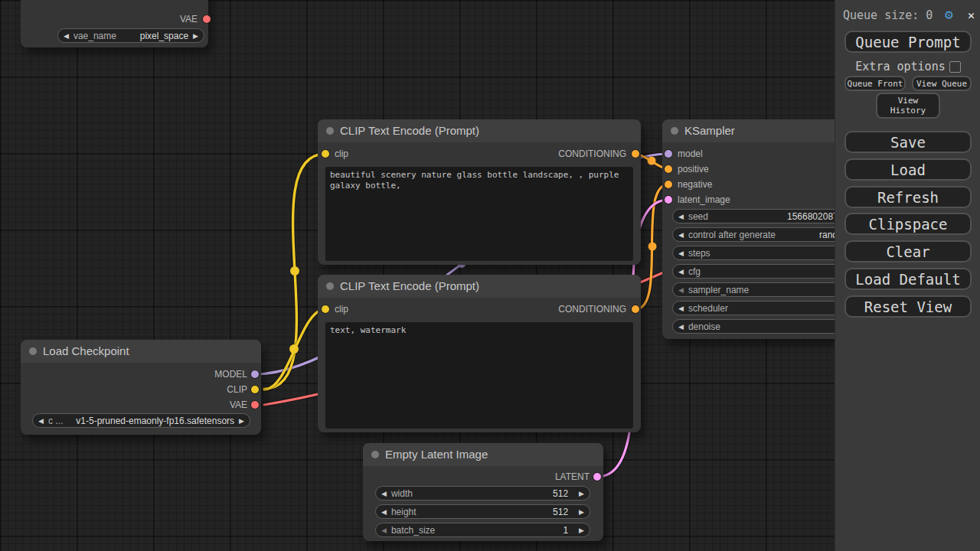 The height and width of the screenshot is (551, 980). I want to click on load-button: Load, so click(908, 170).